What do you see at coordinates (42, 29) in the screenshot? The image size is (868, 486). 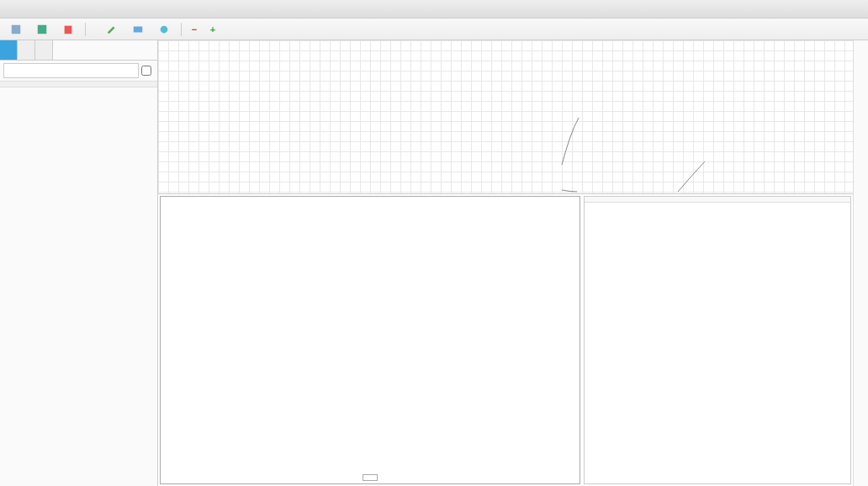 I see `save-icon` at bounding box center [42, 29].